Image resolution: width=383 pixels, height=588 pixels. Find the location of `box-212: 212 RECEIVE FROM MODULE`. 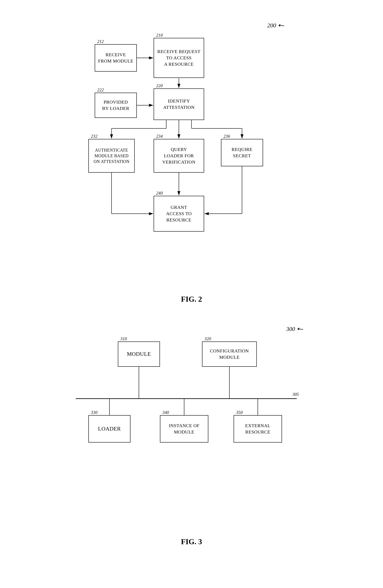

box-212: 212 RECEIVE FROM MODULE is located at coordinates (116, 58).